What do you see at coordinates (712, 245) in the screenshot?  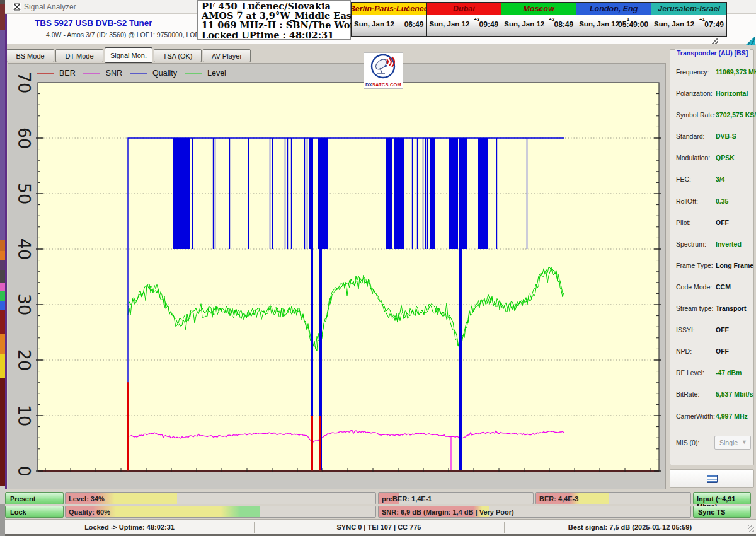 I see `transponder-row: Spectrum:Inverted` at bounding box center [712, 245].